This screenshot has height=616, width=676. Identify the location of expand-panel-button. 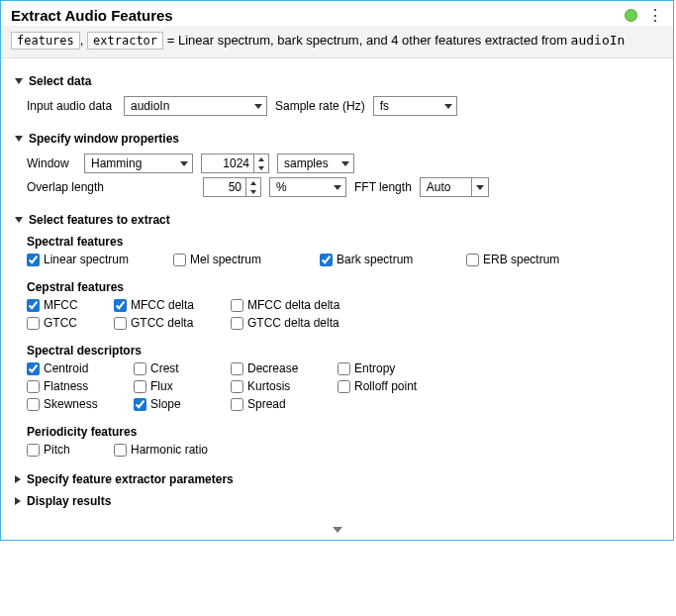
(337, 530).